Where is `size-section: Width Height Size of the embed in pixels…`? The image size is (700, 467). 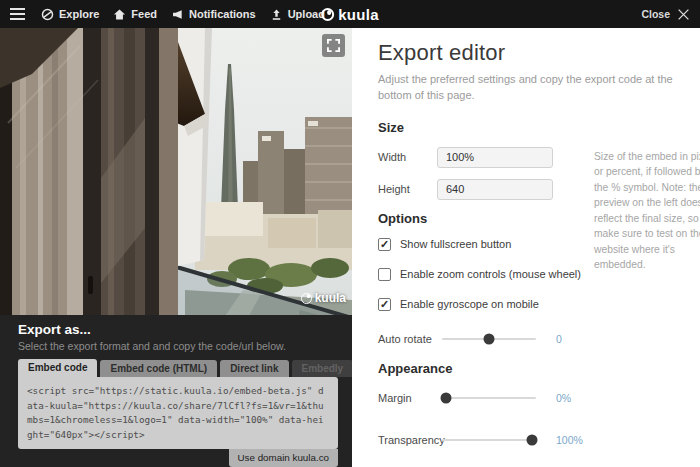 size-section: Width Height Size of the embed in pixels… is located at coordinates (539, 174).